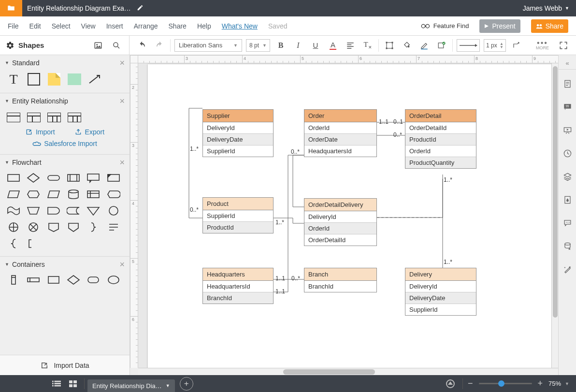 Image resolution: width=576 pixels, height=392 pixels. I want to click on fc-parallelogram, so click(54, 194).